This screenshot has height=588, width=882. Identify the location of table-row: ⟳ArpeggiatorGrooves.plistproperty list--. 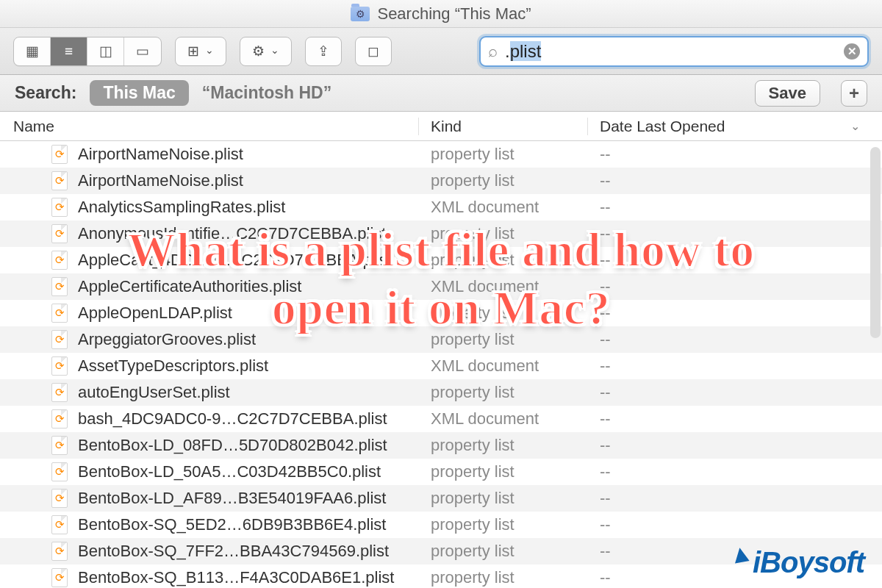
(441, 340).